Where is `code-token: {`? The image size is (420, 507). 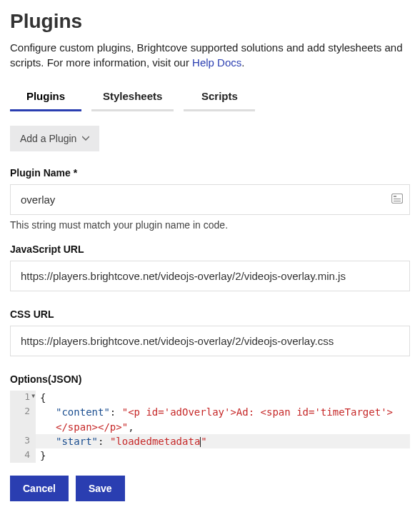
code-token: { is located at coordinates (43, 398).